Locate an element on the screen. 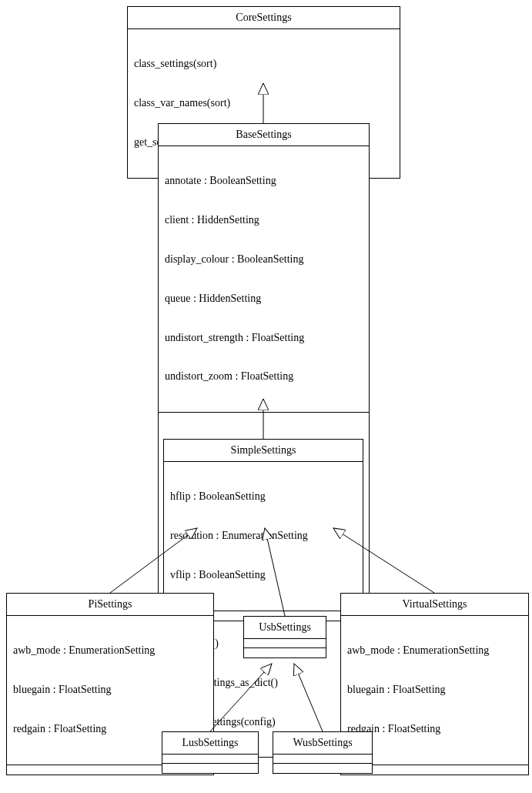 This screenshot has height=793, width=532. method: class_var_names(sort) is located at coordinates (263, 103).